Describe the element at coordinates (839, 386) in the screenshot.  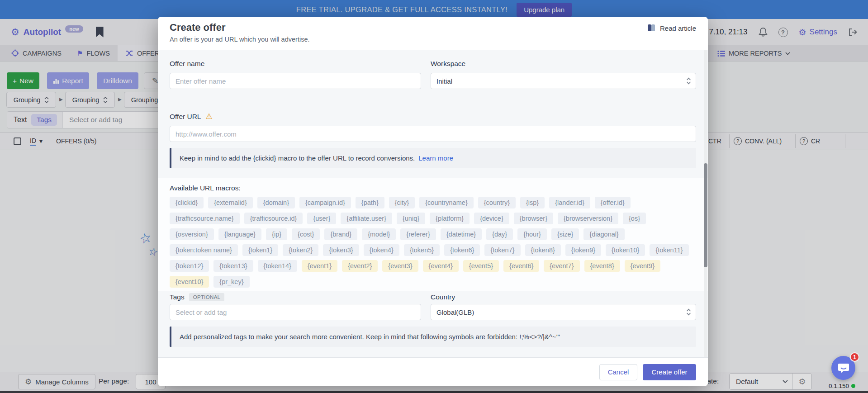
I see `version-number: 0.1.150` at that location.